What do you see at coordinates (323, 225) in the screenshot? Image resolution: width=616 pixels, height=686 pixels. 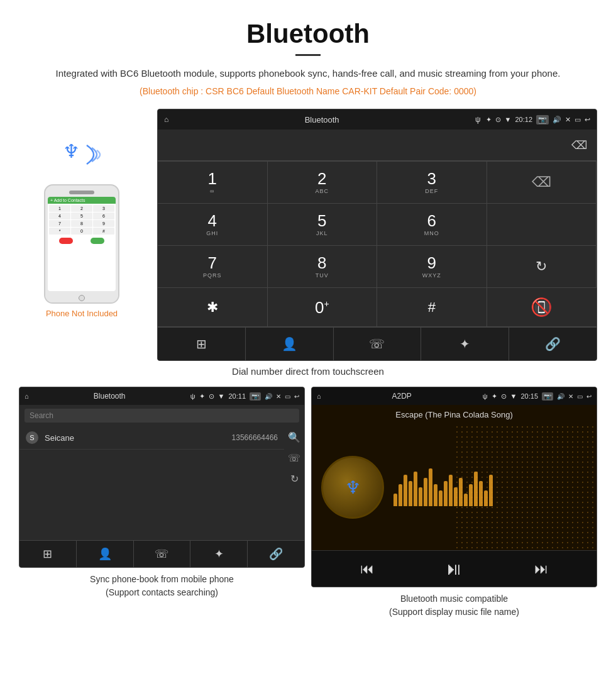 I see `key-5: 5 JKL` at bounding box center [323, 225].